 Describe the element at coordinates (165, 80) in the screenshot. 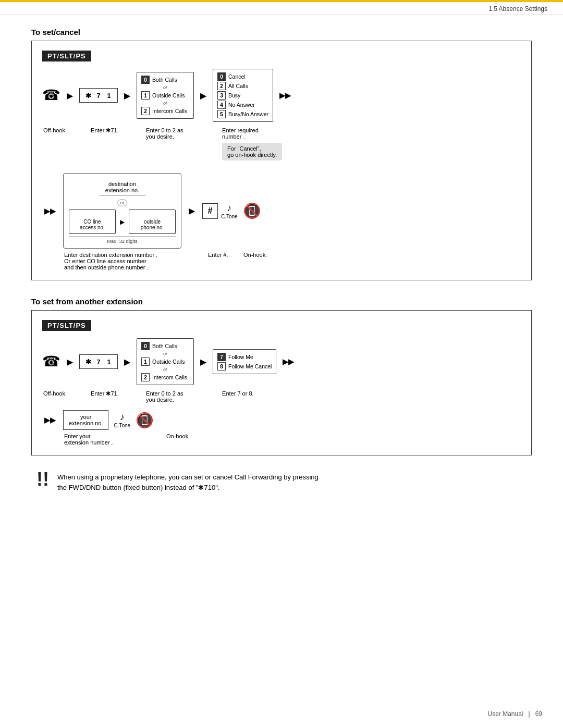

I see `option-both-calls: 0 Both Calls` at that location.